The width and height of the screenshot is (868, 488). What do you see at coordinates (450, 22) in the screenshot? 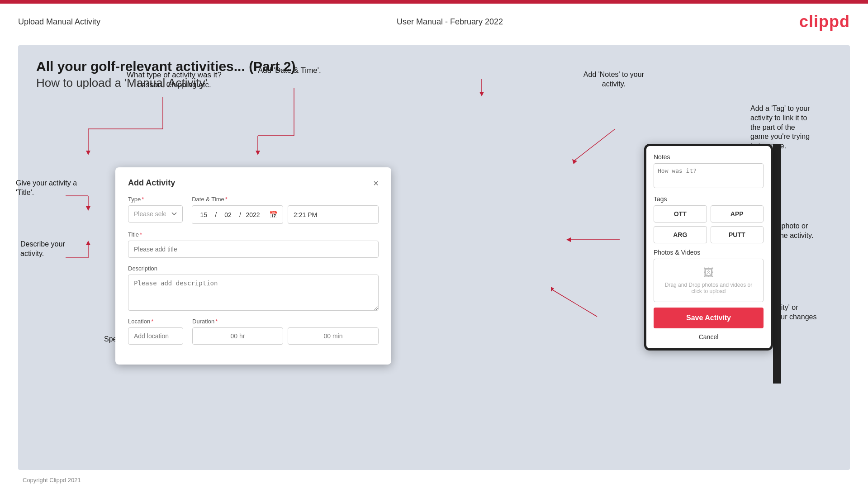
I see `manual-label: User Manual - February 2022` at bounding box center [450, 22].